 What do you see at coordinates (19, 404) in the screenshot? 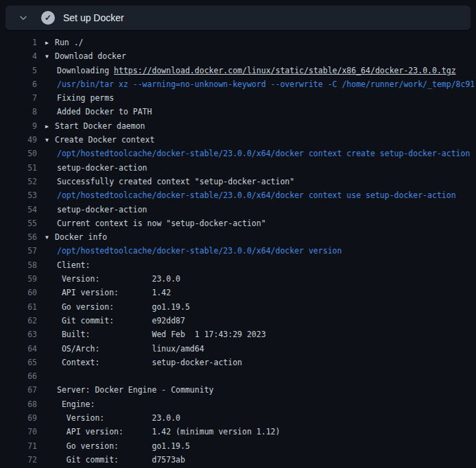
I see `line-number: 68` at bounding box center [19, 404].